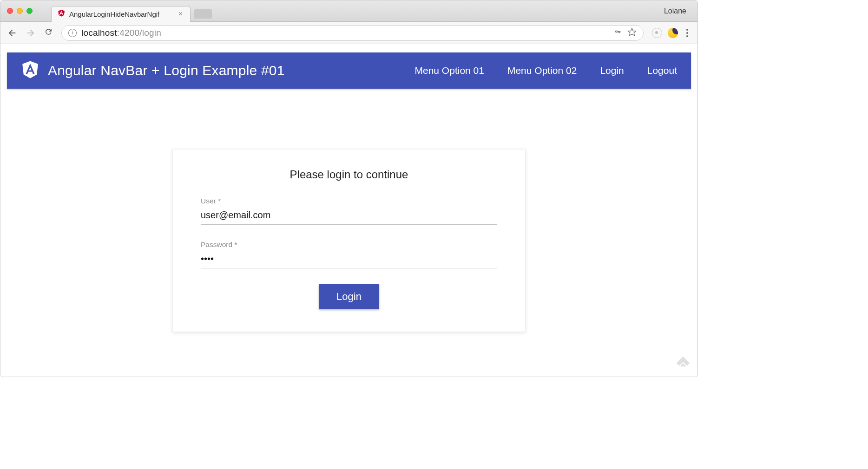  What do you see at coordinates (618, 33) in the screenshot?
I see `password-key-icon` at bounding box center [618, 33].